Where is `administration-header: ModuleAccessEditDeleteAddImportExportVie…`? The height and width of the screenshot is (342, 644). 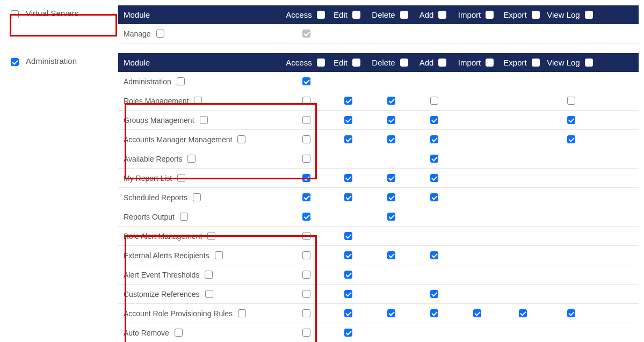
administration-header: ModuleAccessEditDeleteAddImportExportVie… is located at coordinates (378, 62).